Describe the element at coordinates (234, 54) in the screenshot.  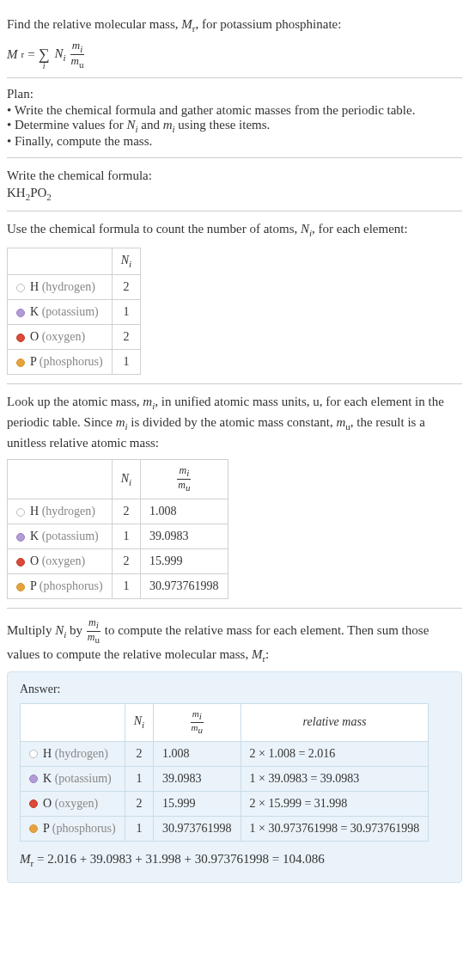
I see `intro-formula: Mr = ∑i Ni mi mu` at that location.